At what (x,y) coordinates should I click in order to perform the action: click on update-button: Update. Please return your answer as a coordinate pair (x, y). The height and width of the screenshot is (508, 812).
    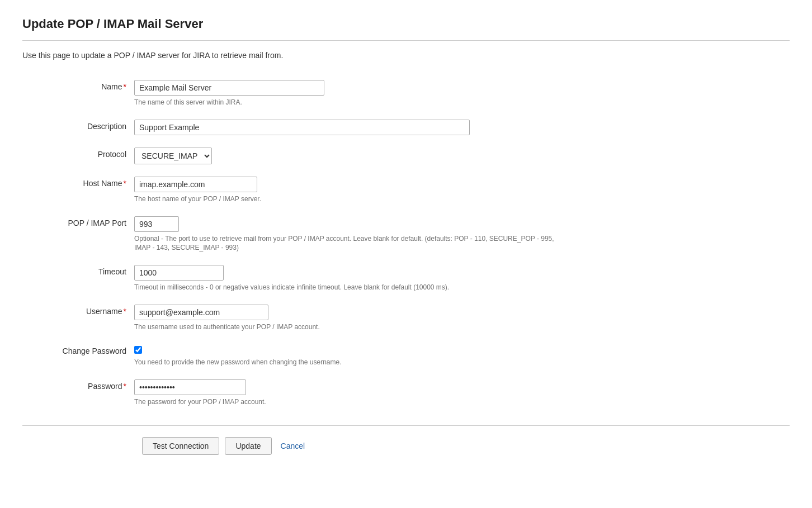
    Looking at the image, I should click on (248, 446).